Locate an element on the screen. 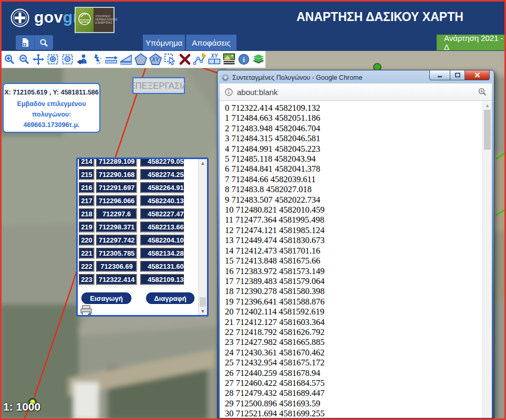 This screenshot has width=506, height=420. vertex-x-cell: 712297.742 is located at coordinates (117, 240).